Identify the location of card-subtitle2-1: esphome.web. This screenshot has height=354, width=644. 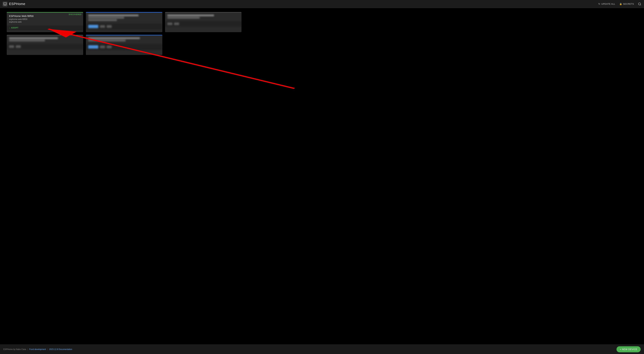
(45, 22).